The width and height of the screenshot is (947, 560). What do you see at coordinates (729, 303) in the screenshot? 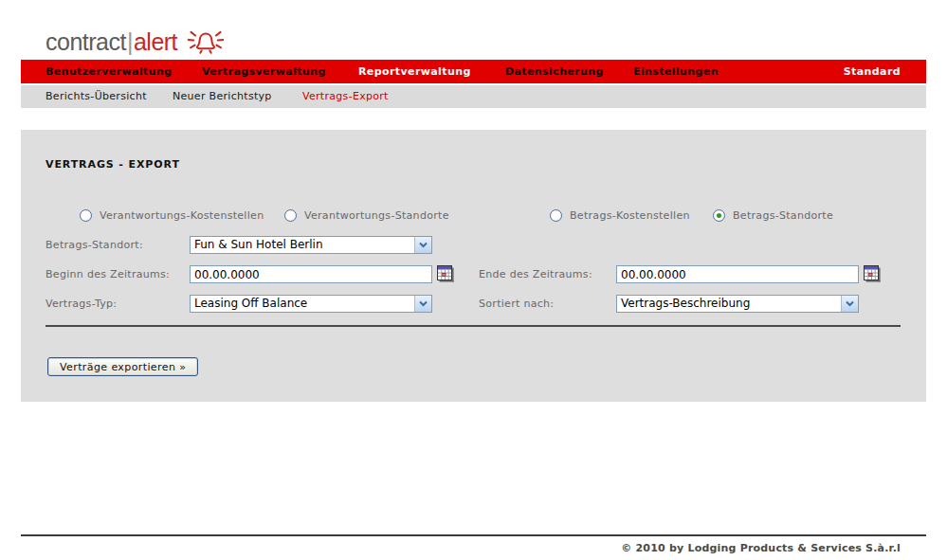
I see `select-selected-value: Vertrags-Beschreibung` at bounding box center [729, 303].